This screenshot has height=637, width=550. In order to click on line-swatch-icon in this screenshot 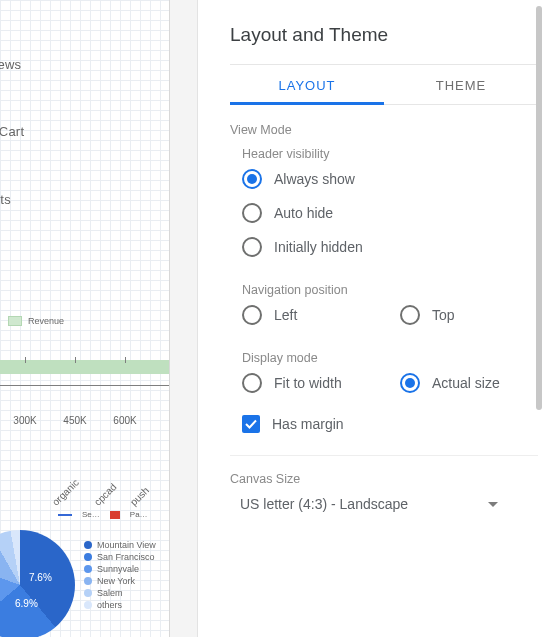, I will do `click(65, 515)`.